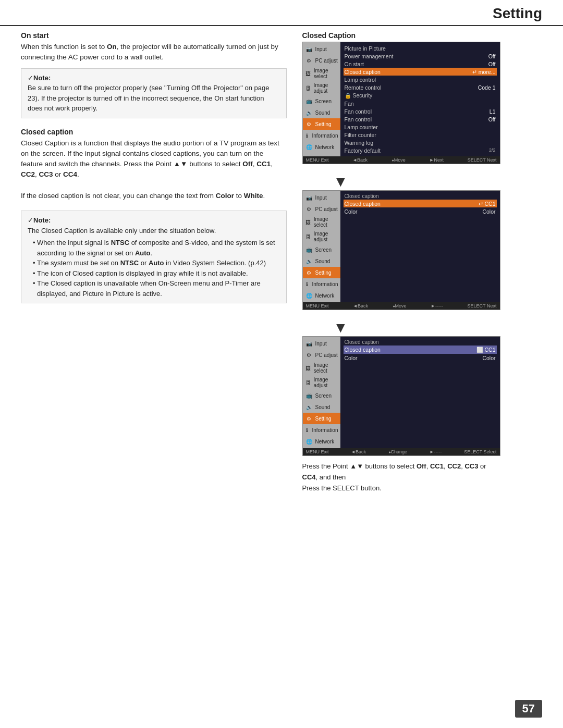 This screenshot has height=728, width=563. Describe the element at coordinates (401, 160) in the screenshot. I see `menu-bottombar-1: MENU Exit ◄Back ⬥Move ►Next SELECT Next` at that location.